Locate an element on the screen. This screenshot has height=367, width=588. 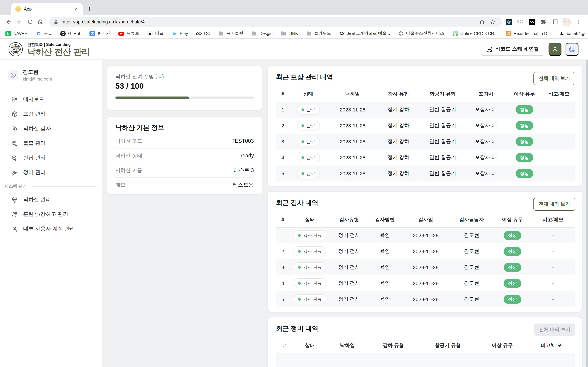
table-row: 4 검사 완료 정기 검사 육안 2023-11-28 김도현 정상 - is located at coordinates (425, 283).